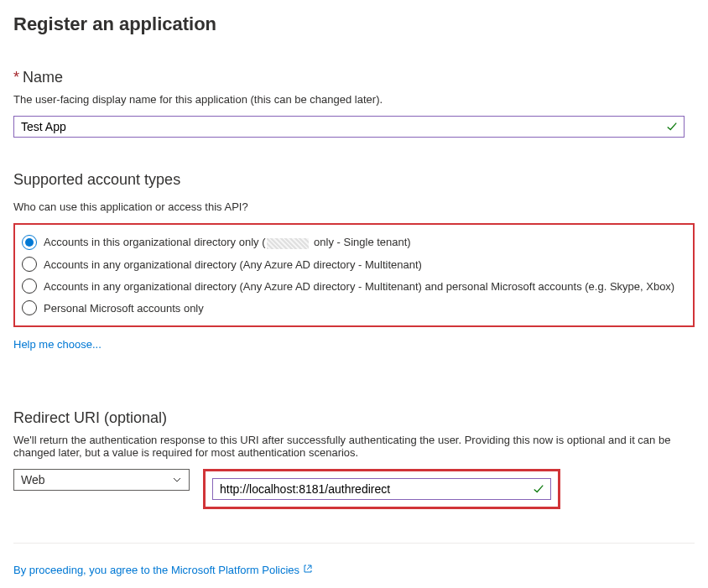 The image size is (708, 588). What do you see at coordinates (354, 77) in the screenshot?
I see `name-label: *Name` at bounding box center [354, 77].